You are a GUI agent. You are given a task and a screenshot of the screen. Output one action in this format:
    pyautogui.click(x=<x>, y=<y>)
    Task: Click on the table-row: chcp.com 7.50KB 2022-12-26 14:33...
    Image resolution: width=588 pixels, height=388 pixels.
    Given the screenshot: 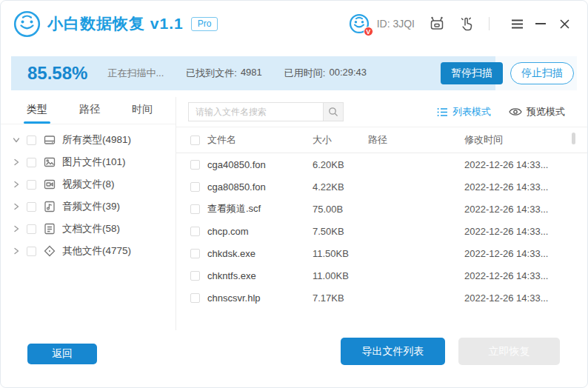 What is the action you would take?
    pyautogui.click(x=382, y=231)
    